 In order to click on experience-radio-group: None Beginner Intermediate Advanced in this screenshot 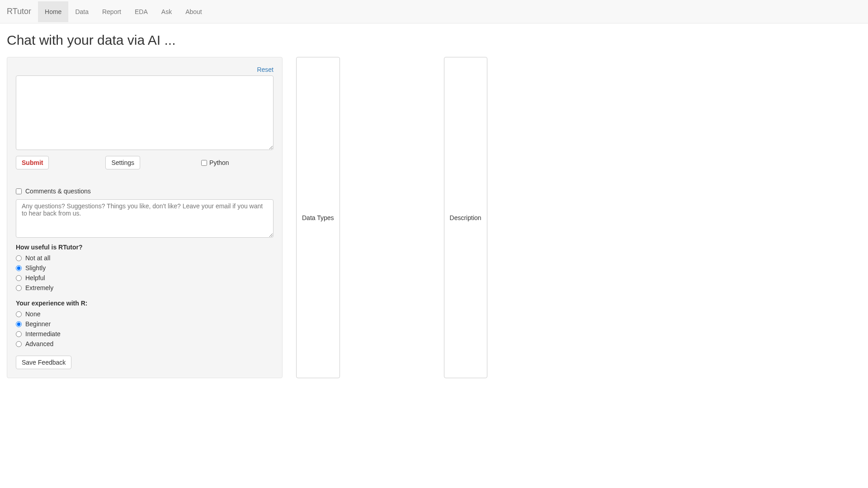, I will do `click(145, 329)`.